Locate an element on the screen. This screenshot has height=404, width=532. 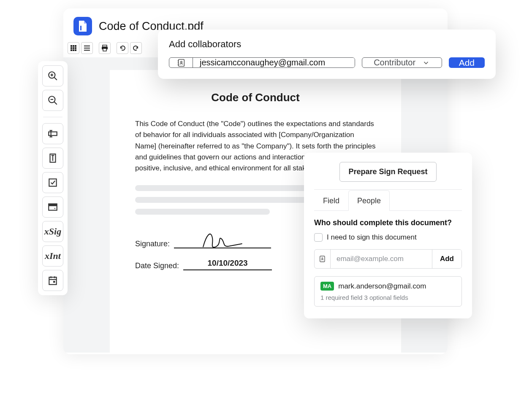
printer-icon is located at coordinates (105, 48).